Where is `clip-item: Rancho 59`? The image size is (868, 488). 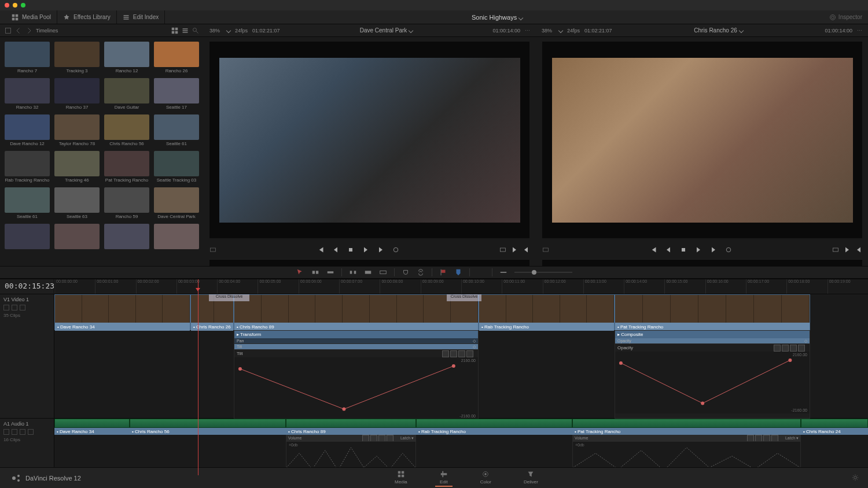
clip-item: Rancho 59 is located at coordinates (127, 204).